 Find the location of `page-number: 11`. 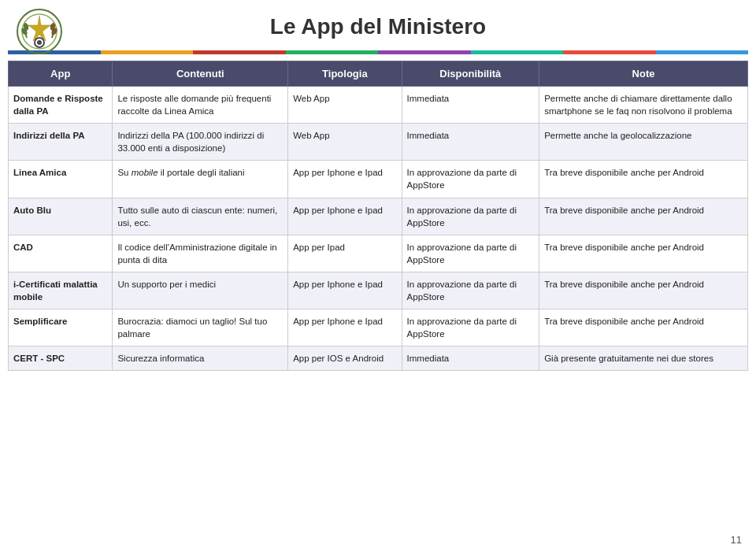

page-number: 11 is located at coordinates (736, 540).